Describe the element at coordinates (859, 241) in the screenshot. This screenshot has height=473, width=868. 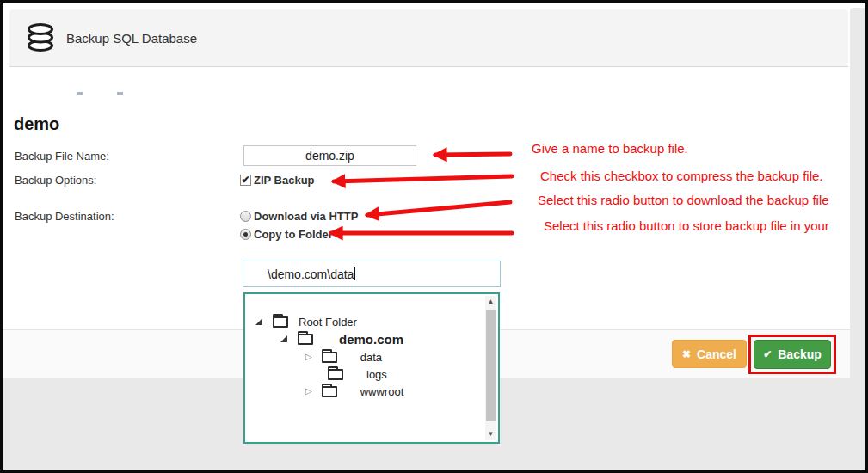
I see `page-background-right` at that location.